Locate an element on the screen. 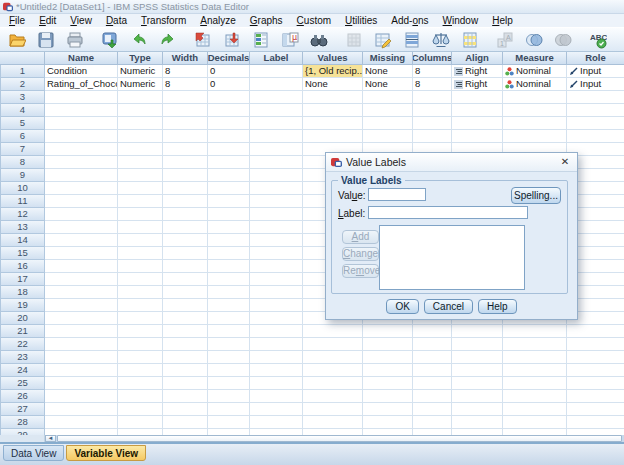 The width and height of the screenshot is (624, 465). row-header: 1 is located at coordinates (22, 72).